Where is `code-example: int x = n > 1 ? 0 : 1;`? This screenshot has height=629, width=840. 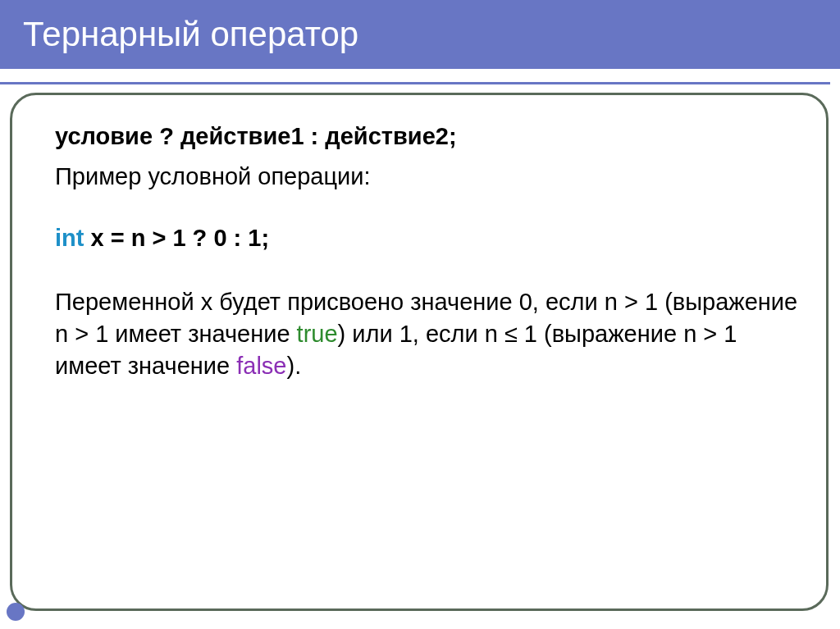
code-example: int x = n > 1 ? 0 : 1; is located at coordinates (427, 238).